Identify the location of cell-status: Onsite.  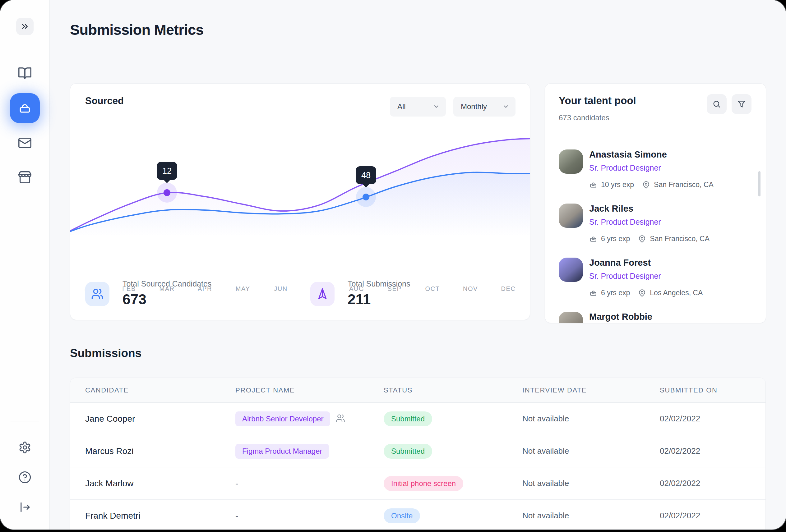
(453, 516).